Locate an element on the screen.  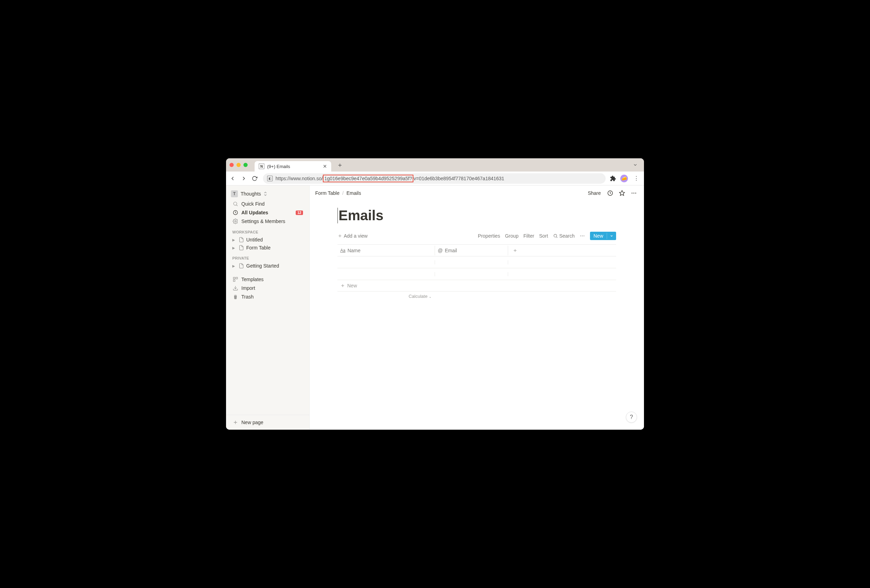
extensions-icon is located at coordinates (613, 179).